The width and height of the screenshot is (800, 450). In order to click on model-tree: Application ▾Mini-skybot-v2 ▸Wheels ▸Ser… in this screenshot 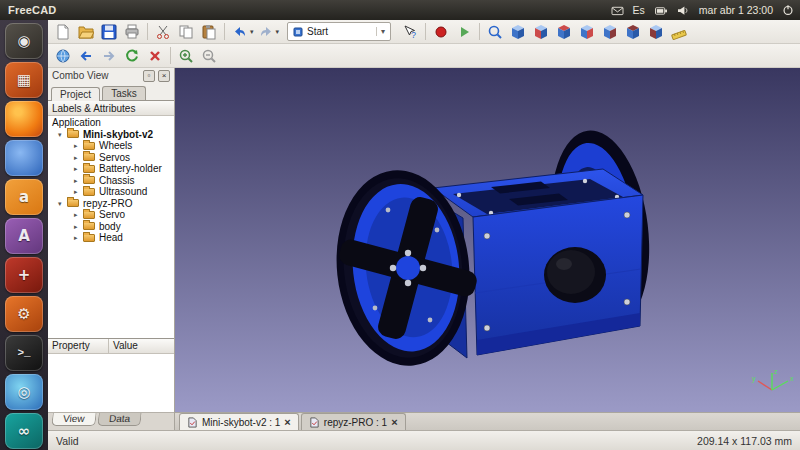, I will do `click(111, 227)`.